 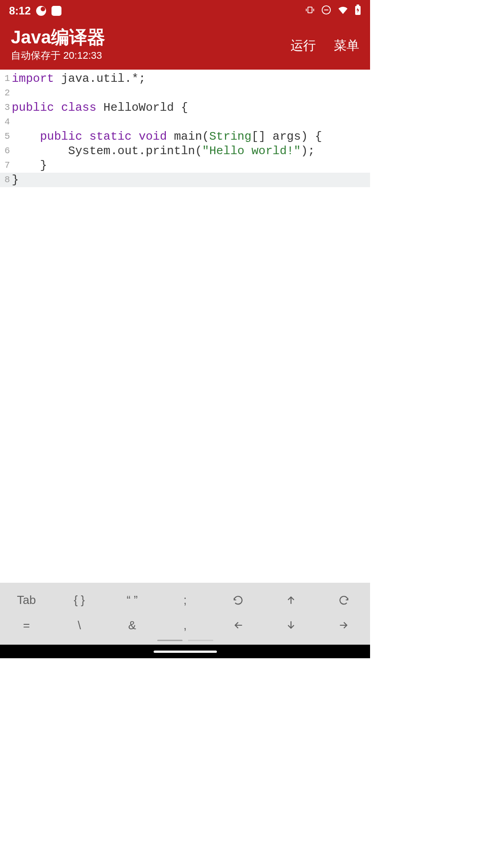 I want to click on comma-key: ,, so click(x=185, y=626).